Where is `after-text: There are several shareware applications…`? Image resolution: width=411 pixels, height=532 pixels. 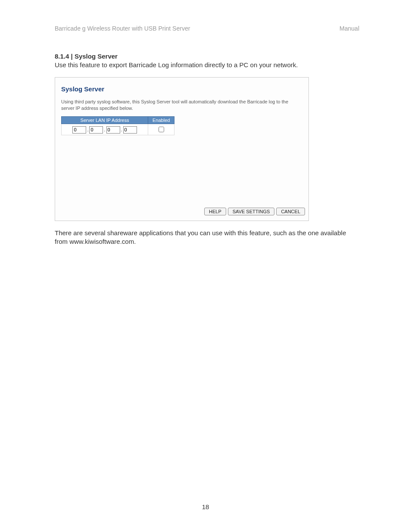
after-text: There are several shareware applications… is located at coordinates (206, 238).